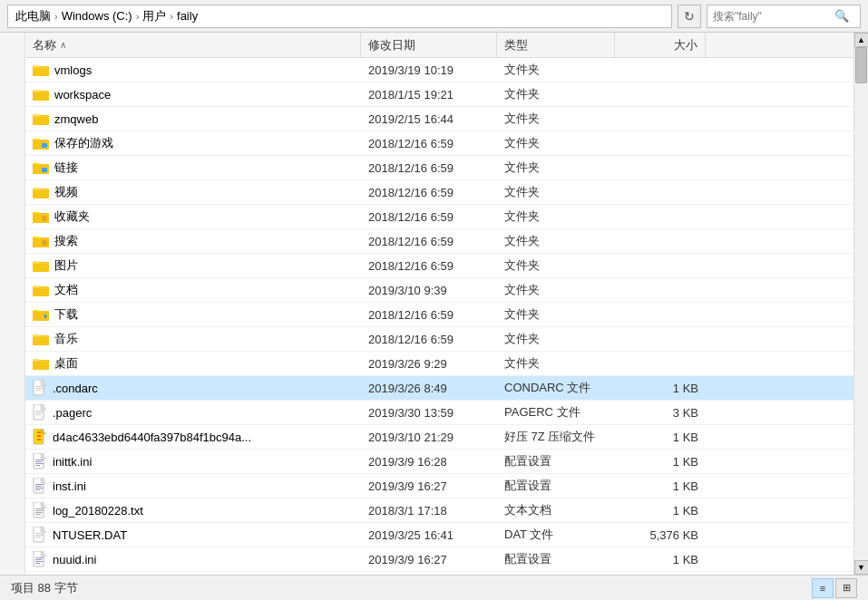  Describe the element at coordinates (56, 16) in the screenshot. I see `breadcrumb-sep-0: ›` at that location.